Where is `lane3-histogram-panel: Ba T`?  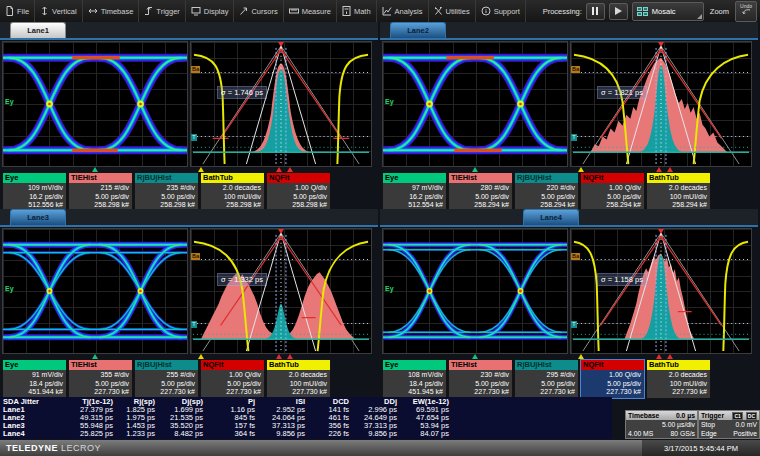
lane3-histogram-panel: Ba T is located at coordinates (281, 291).